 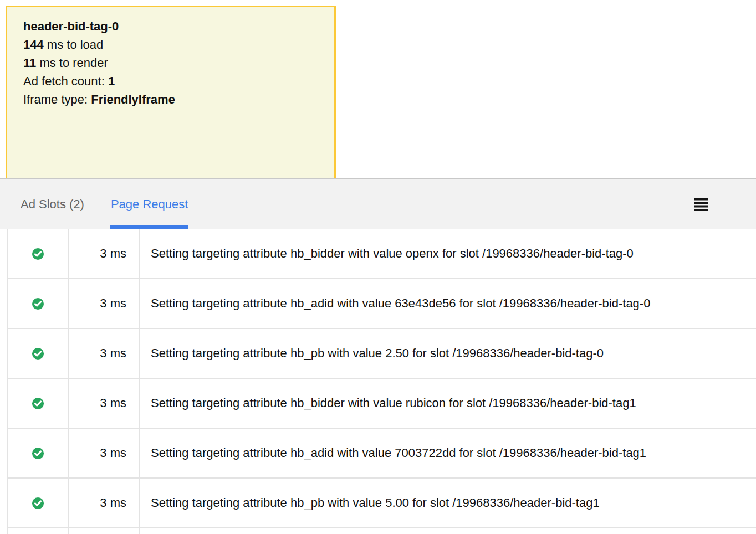 What do you see at coordinates (448, 531) in the screenshot?
I see `log-row-message` at bounding box center [448, 531].